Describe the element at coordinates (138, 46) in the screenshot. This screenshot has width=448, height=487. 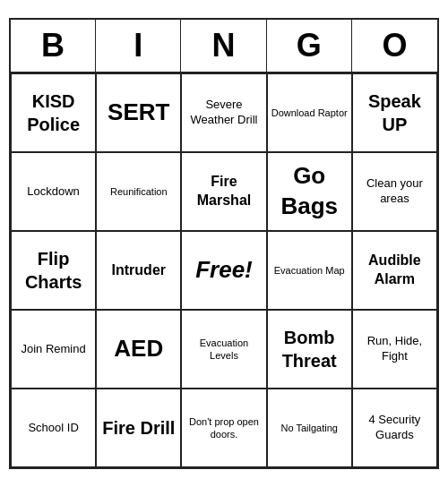
I see `letter-i: I` at that location.